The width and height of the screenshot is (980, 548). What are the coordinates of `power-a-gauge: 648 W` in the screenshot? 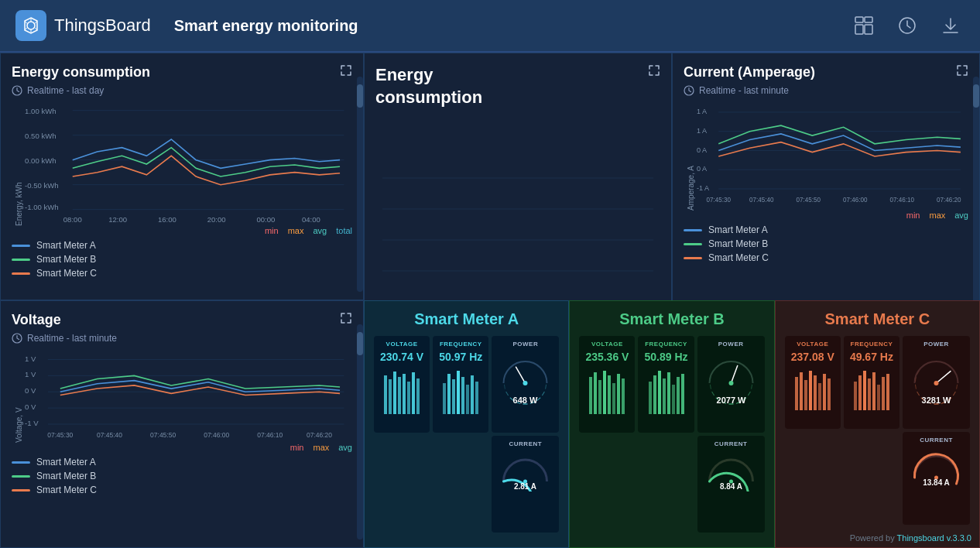 It's located at (525, 379).